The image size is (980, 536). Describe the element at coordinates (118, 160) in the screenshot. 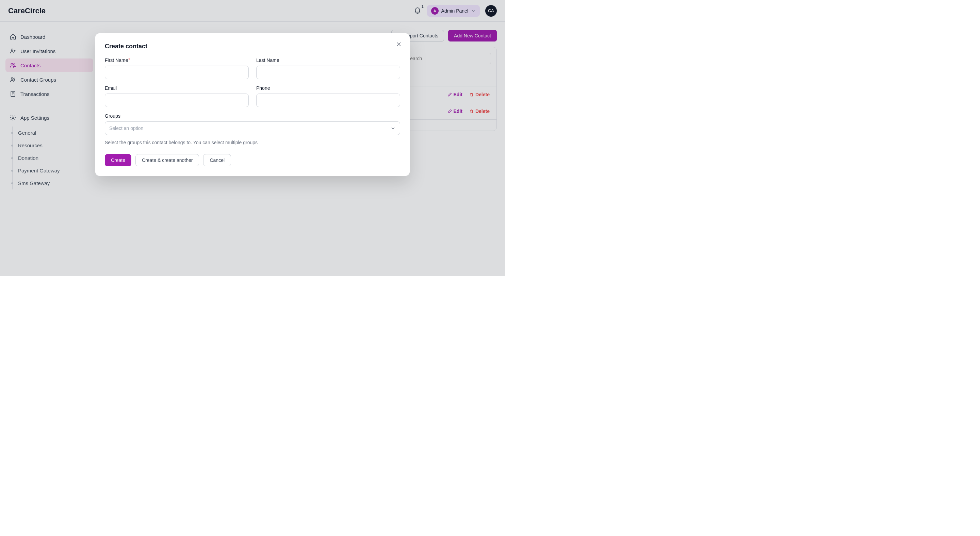

I see `create-button: Create` at that location.